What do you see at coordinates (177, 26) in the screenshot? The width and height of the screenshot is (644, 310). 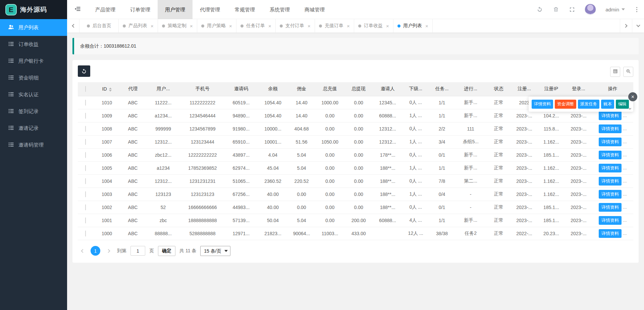 I see `tab-label: 策略定制` at bounding box center [177, 26].